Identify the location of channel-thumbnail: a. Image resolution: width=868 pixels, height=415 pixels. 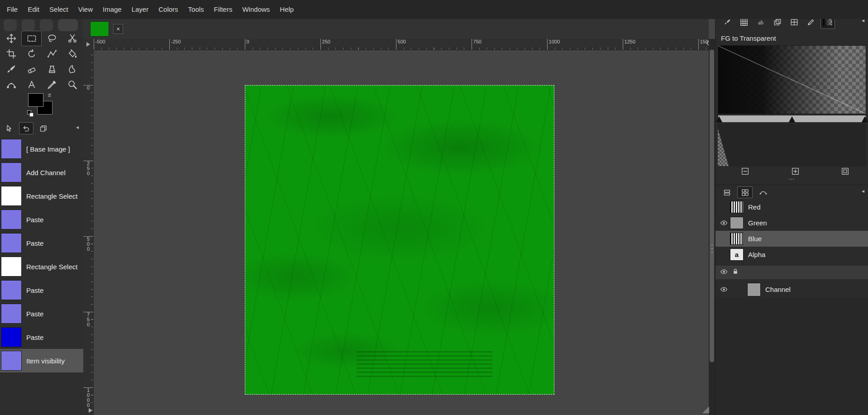
(737, 254).